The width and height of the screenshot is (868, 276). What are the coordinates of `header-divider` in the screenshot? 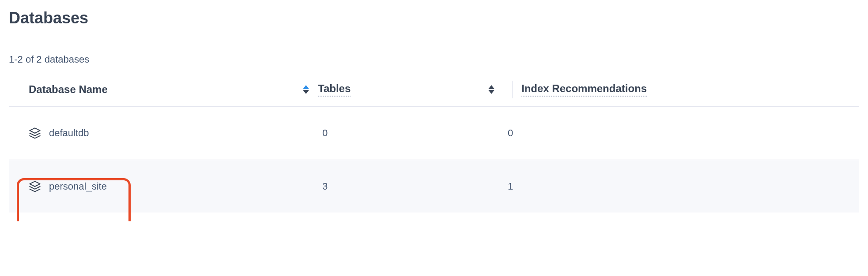 It's located at (512, 90).